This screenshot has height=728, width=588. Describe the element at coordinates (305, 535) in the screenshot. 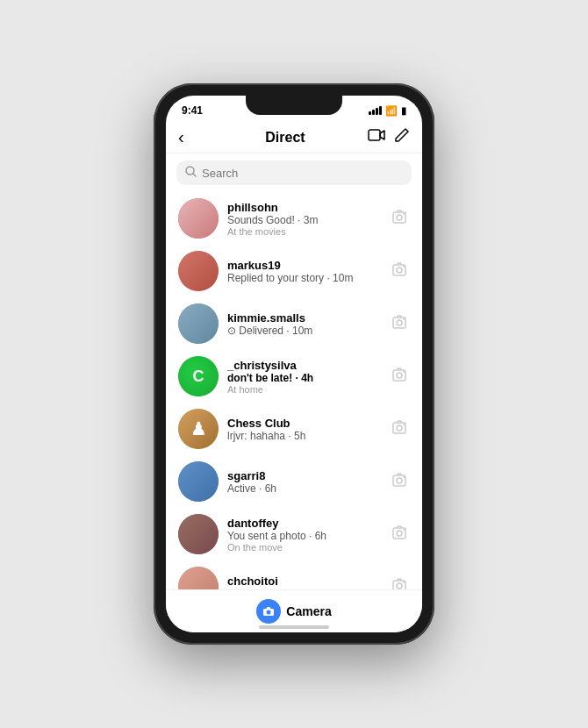

I see `message-content: dantoffey You sent a photo · 6h On the m…` at that location.